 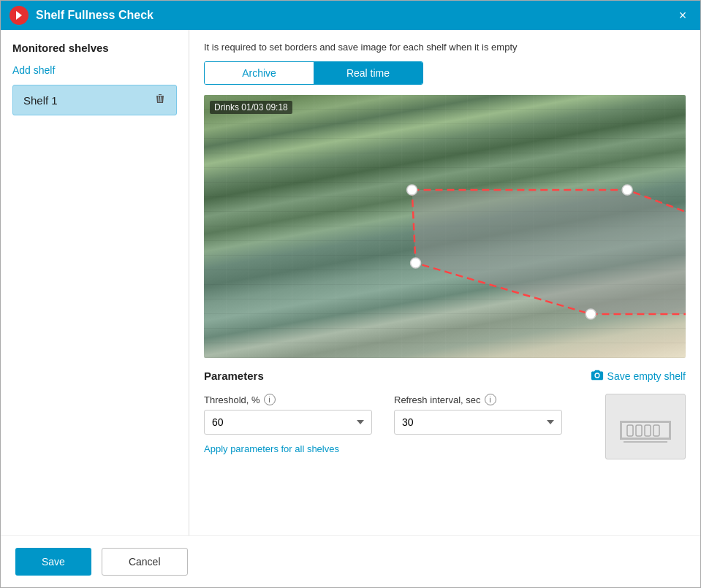 I want to click on threshold-label: Threshold, % i, so click(x=288, y=400).